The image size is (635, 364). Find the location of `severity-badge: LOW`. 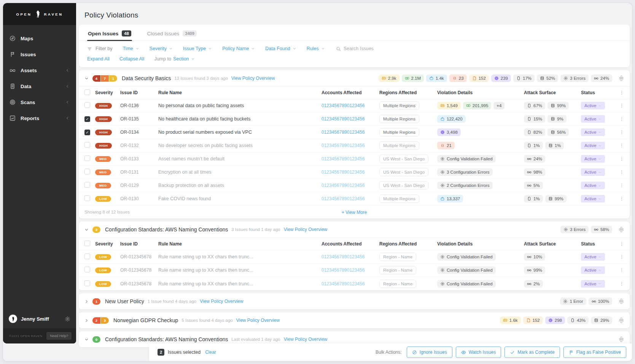

severity-badge: LOW is located at coordinates (103, 284).